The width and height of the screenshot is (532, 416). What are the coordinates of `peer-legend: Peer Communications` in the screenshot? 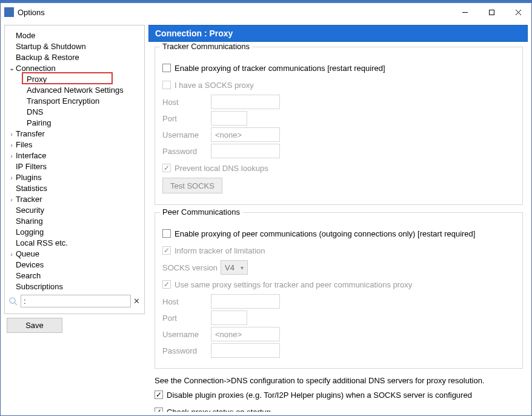 It's located at (201, 212).